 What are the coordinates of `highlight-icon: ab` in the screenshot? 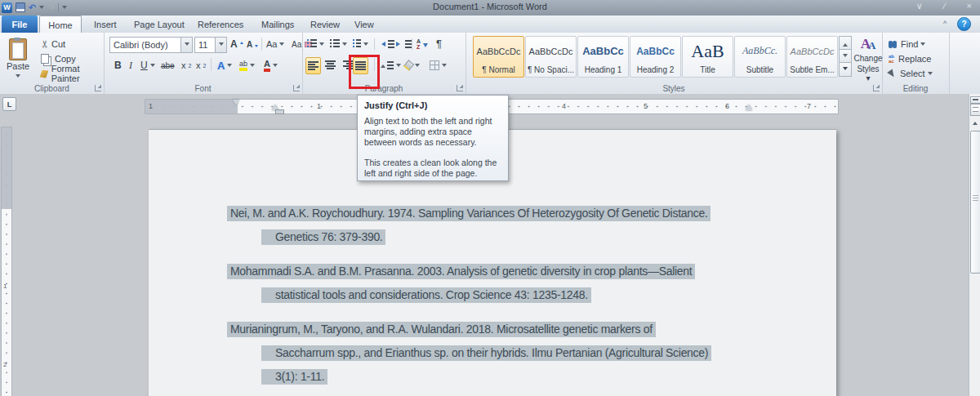 It's located at (243, 65).